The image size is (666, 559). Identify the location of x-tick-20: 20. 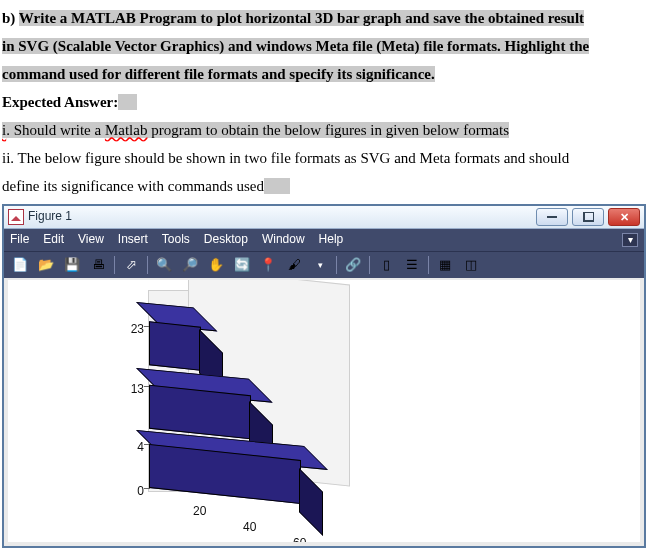
(200, 512).